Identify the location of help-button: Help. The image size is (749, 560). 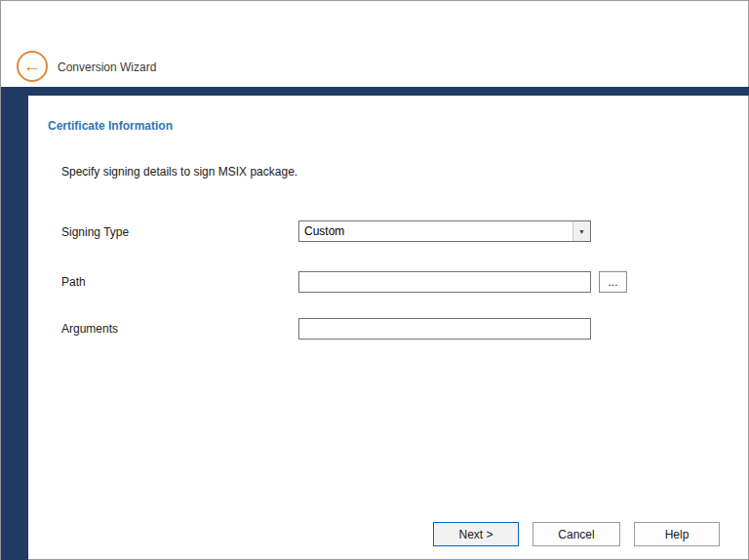
(677, 535).